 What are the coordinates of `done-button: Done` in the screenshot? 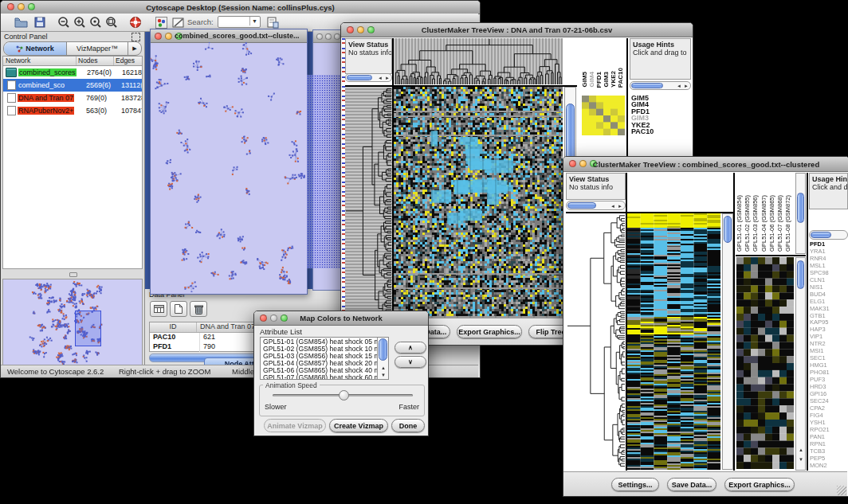 It's located at (408, 425).